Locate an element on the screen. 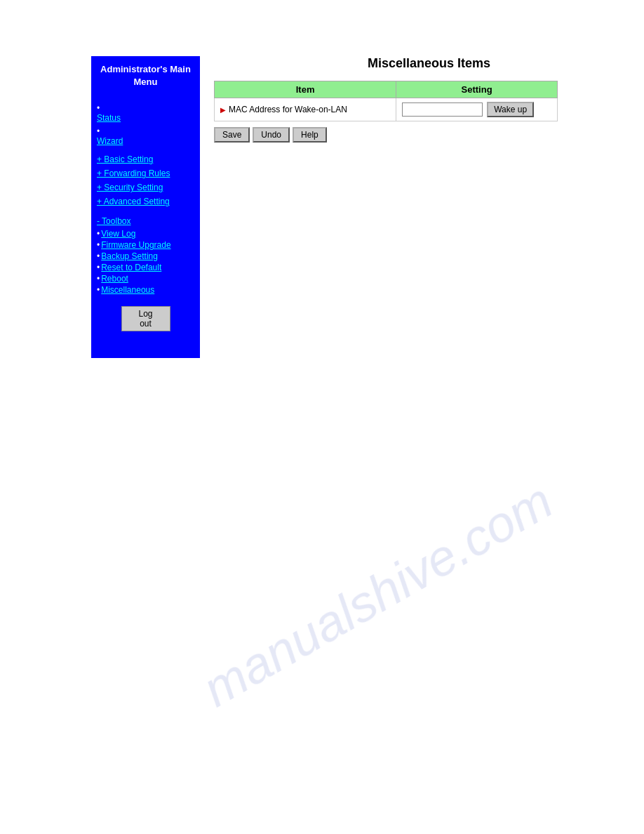  toolbox-label: - Toolbox is located at coordinates (146, 221).